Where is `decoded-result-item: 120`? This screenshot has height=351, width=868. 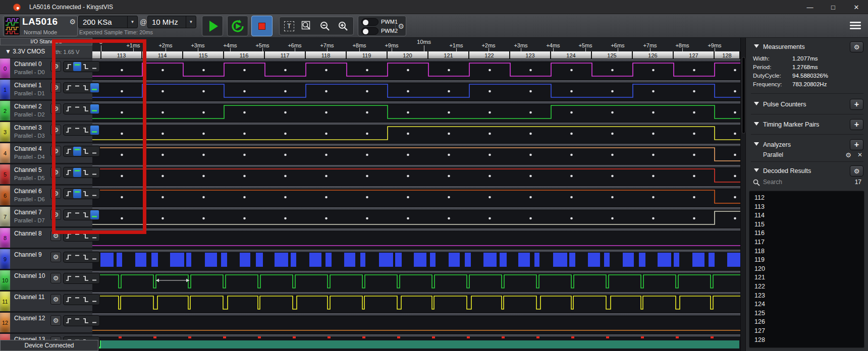 decoded-result-item: 120 is located at coordinates (806, 269).